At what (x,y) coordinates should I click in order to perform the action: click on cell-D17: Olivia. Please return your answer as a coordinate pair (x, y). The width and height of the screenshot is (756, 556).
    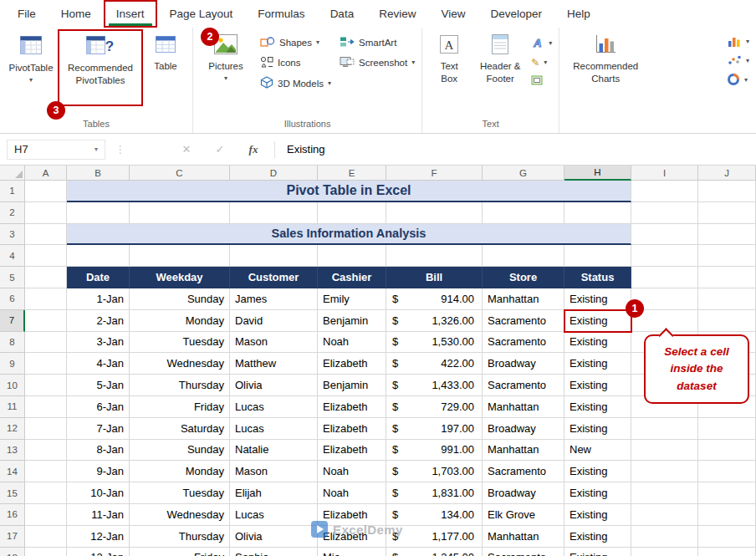
    Looking at the image, I should click on (274, 537).